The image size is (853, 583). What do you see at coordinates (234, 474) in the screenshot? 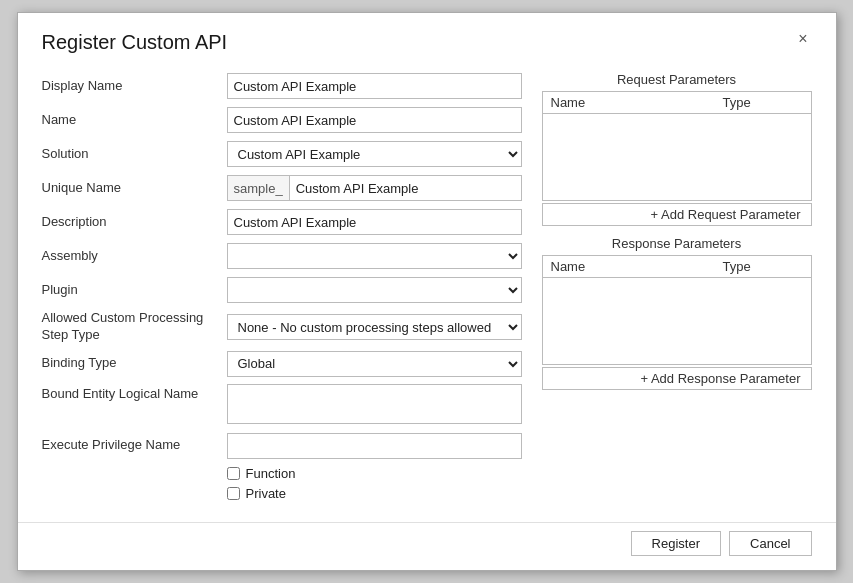
I see `function-checkbox` at bounding box center [234, 474].